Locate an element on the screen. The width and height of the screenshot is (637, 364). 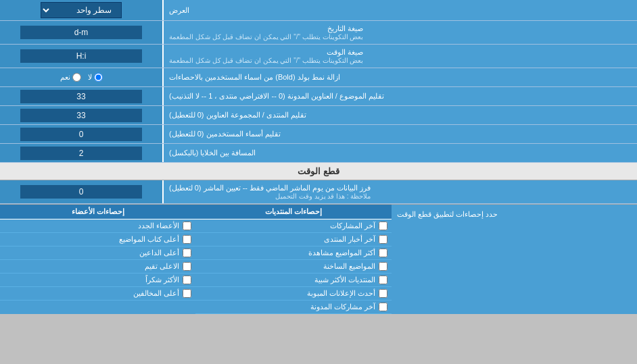
label-time-format: صيغة الوقت بعض التكوينات يتطلب "/" التي … is located at coordinates (400, 56).